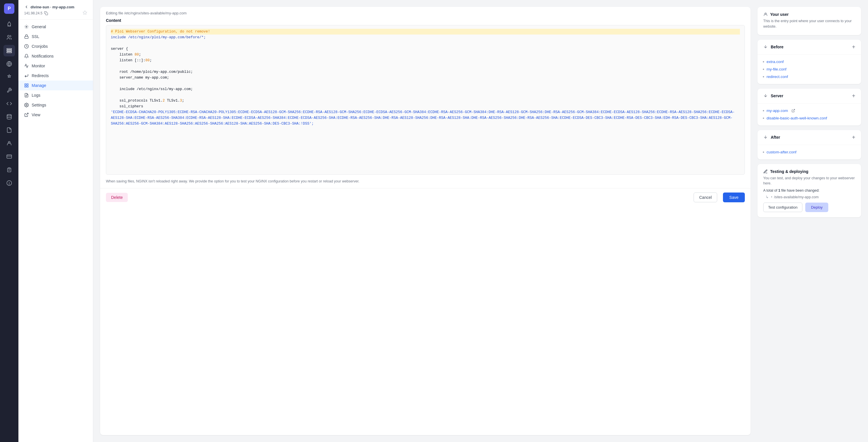  I want to click on sidebar-item-label: Cronjobs, so click(40, 46).